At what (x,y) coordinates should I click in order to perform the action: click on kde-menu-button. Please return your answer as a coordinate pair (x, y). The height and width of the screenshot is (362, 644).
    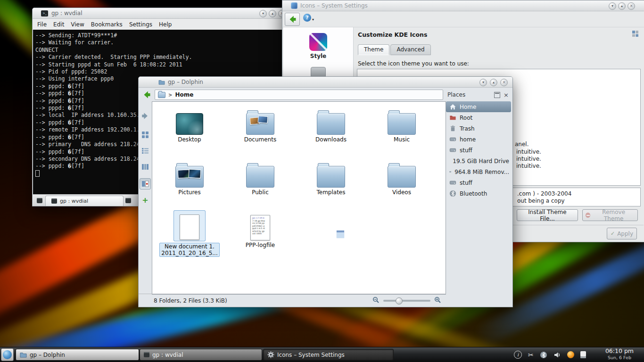
    Looking at the image, I should click on (8, 354).